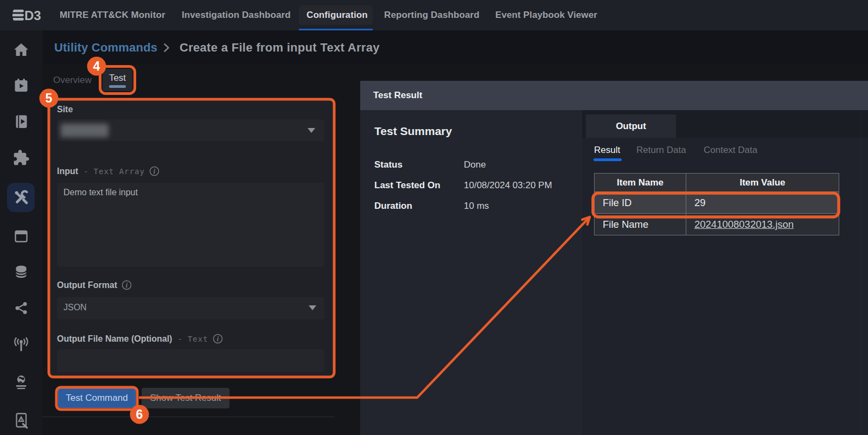 The image size is (868, 435). I want to click on nav-event-playbook-viewer: Event Playbook Viewer, so click(546, 15).